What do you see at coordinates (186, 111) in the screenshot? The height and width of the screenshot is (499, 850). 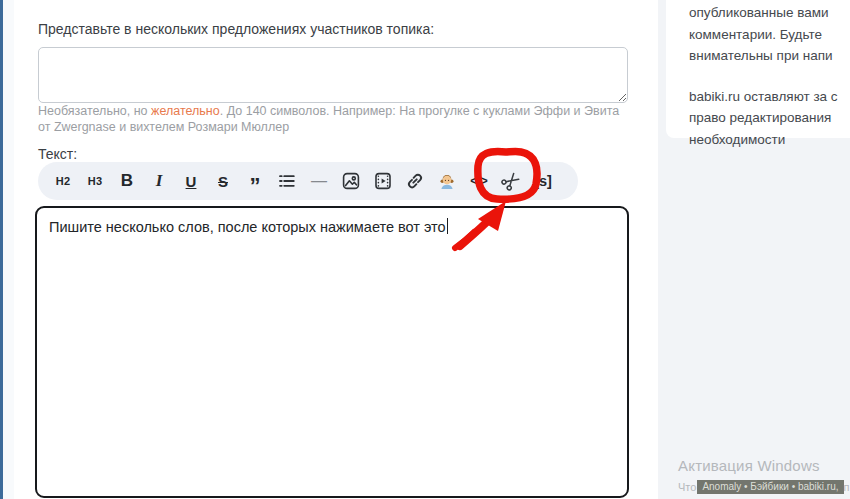 I see `hint-highlight: желательно` at bounding box center [186, 111].